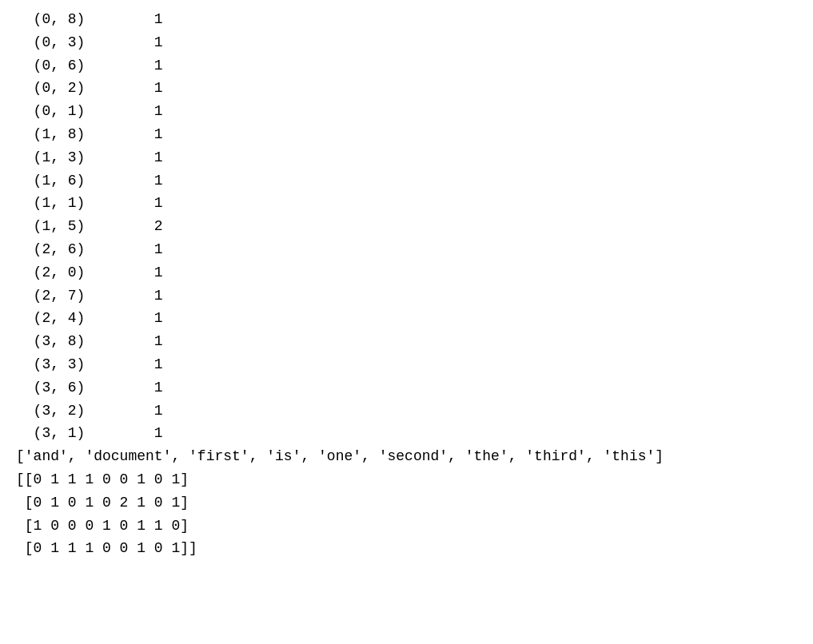 The height and width of the screenshot is (644, 813). I want to click on output-line: (2, 2) 1, so click(406, 411).